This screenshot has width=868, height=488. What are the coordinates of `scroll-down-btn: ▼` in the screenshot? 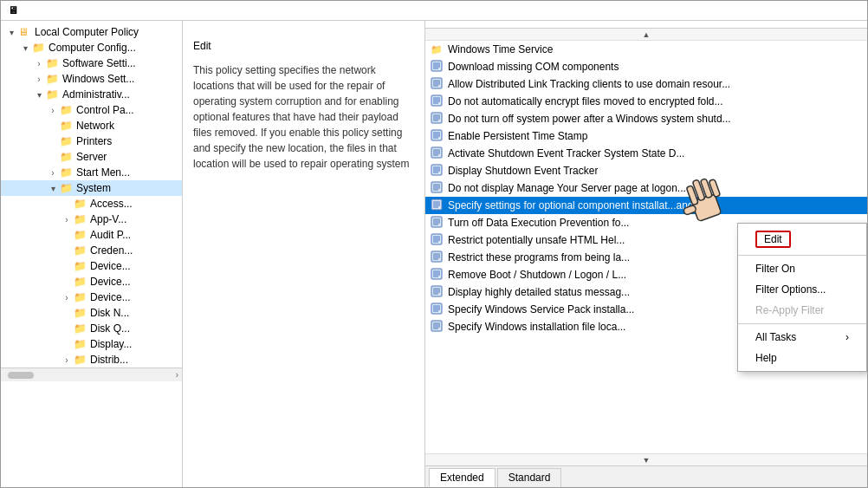 It's located at (646, 459).